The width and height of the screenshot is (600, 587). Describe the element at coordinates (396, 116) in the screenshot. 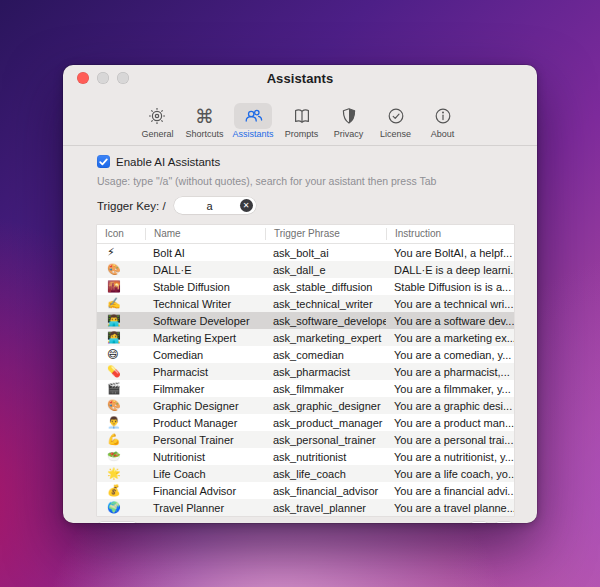

I see `seal-check-icon` at that location.